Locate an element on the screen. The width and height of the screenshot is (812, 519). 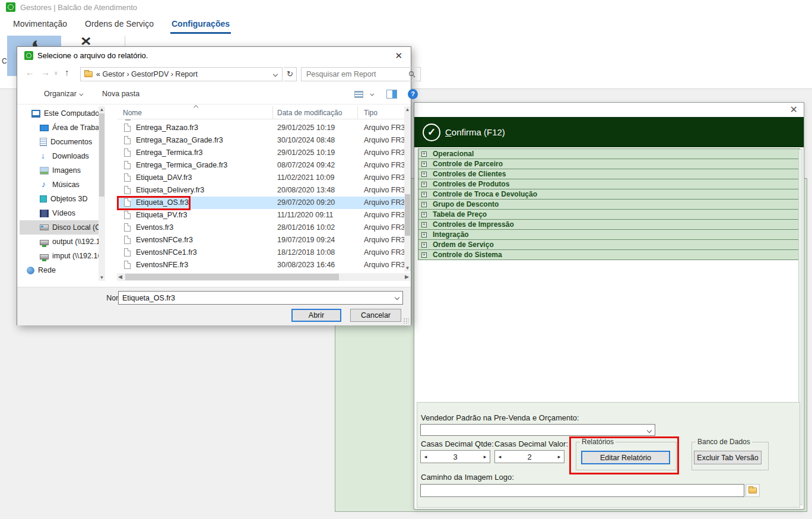
sidebar-item: Este Computador is located at coordinates (59, 113).